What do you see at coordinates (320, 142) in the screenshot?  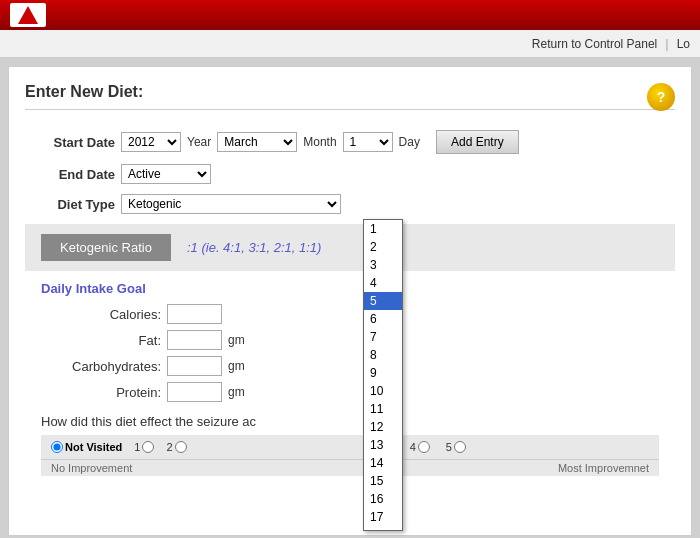 I see `month-unit-label: Month` at bounding box center [320, 142].